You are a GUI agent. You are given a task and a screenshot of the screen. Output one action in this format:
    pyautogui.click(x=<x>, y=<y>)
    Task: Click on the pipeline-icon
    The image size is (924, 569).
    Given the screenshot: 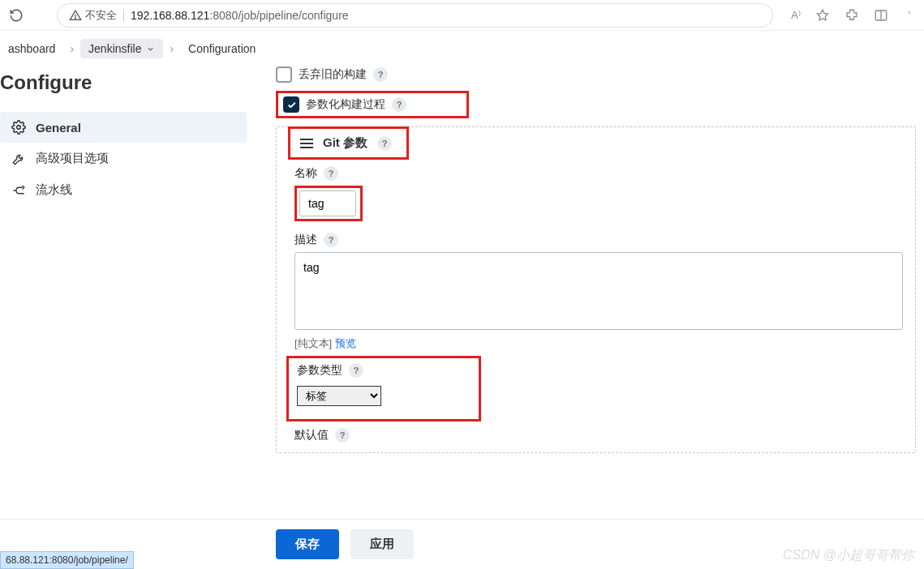 What is the action you would take?
    pyautogui.click(x=19, y=190)
    